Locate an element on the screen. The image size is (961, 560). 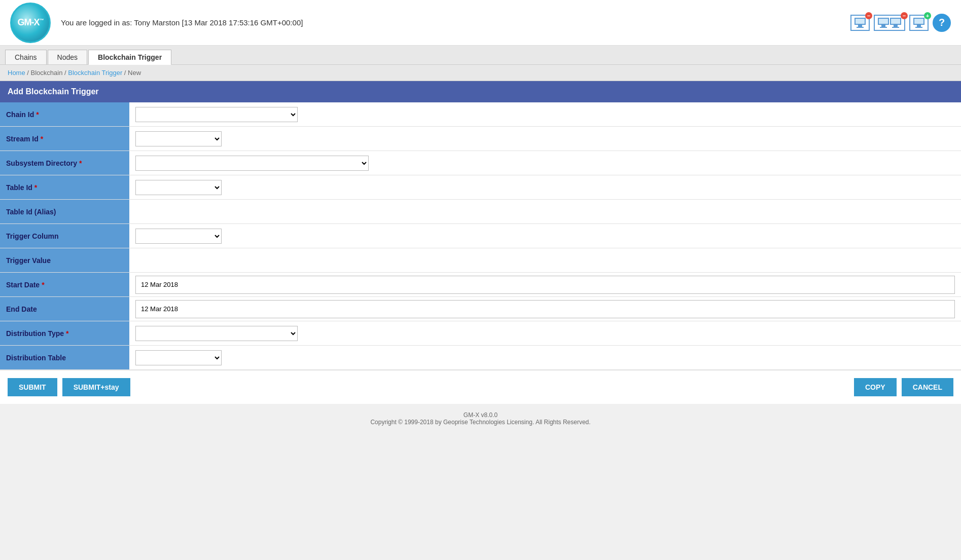
help-button: ? is located at coordinates (942, 23).